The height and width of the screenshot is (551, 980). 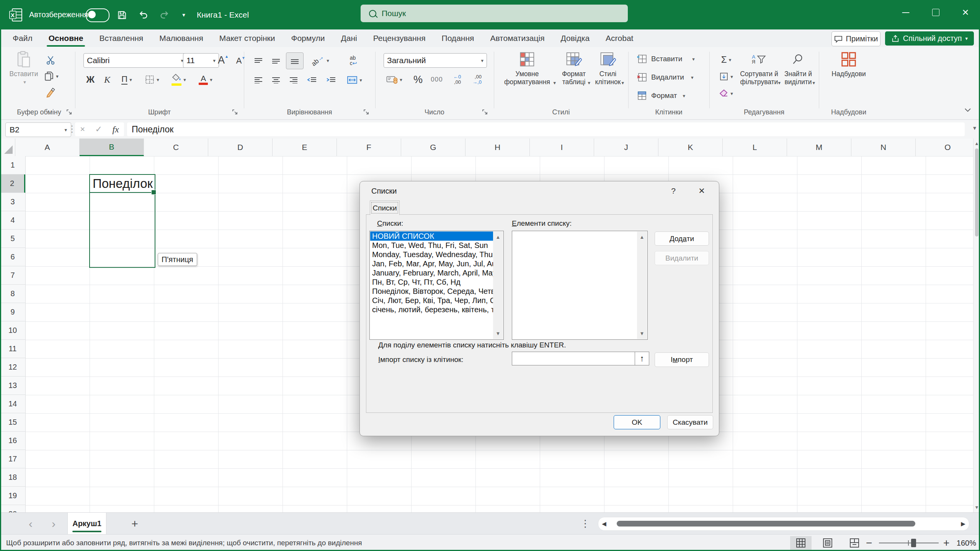 What do you see at coordinates (276, 80) in the screenshot?
I see `align-center-button` at bounding box center [276, 80].